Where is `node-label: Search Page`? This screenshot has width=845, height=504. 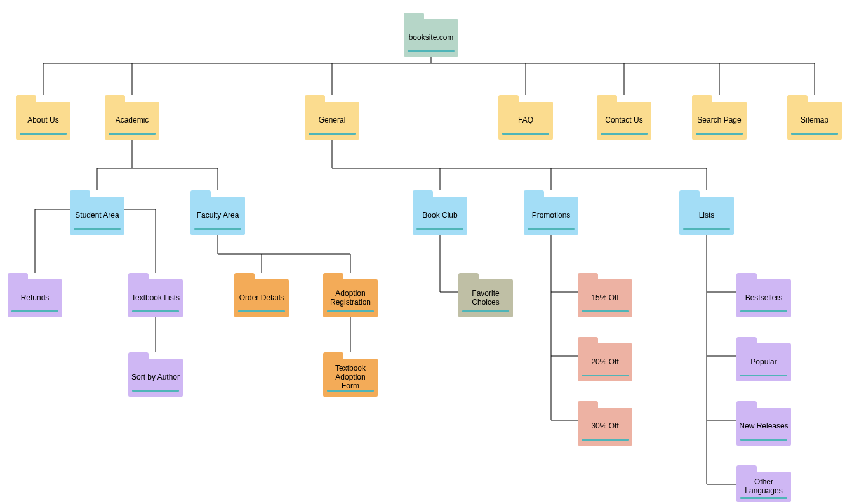
node-label: Search Page is located at coordinates (719, 121).